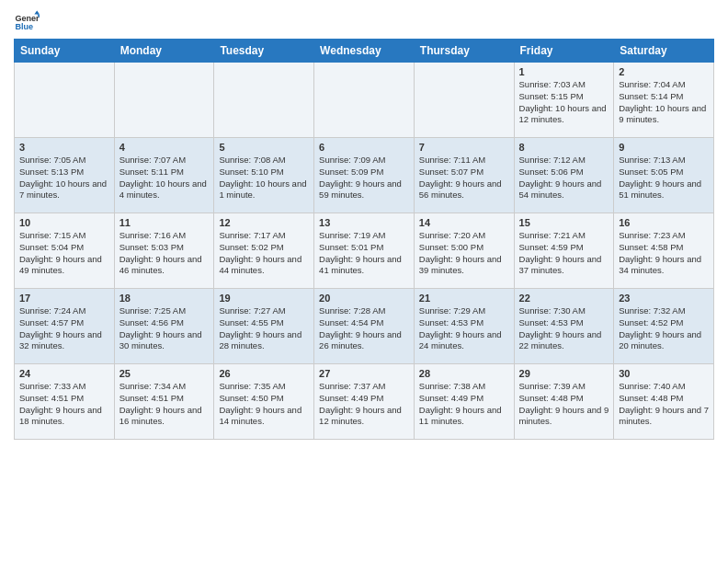 The image size is (728, 563). What do you see at coordinates (364, 147) in the screenshot?
I see `day-number: 6` at bounding box center [364, 147].